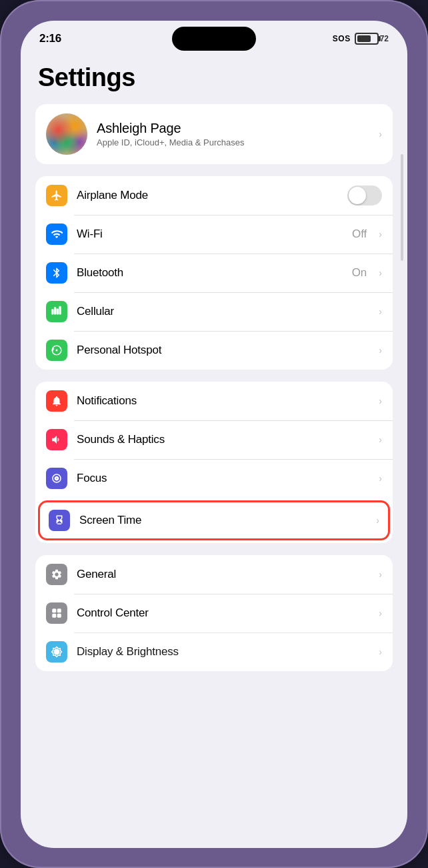 The width and height of the screenshot is (428, 868). What do you see at coordinates (380, 350) in the screenshot?
I see `personal-hotspot-chevron: ›` at bounding box center [380, 350].